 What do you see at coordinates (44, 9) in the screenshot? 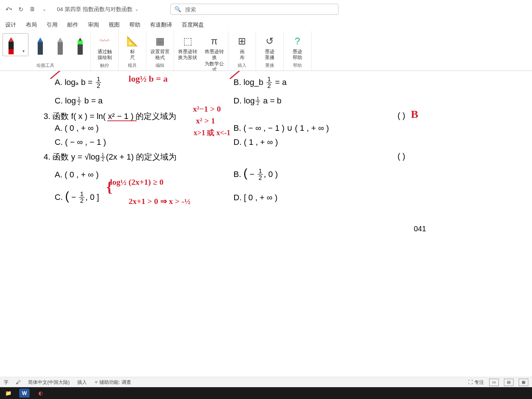
I see `qat-customize: ⌄` at bounding box center [44, 9].